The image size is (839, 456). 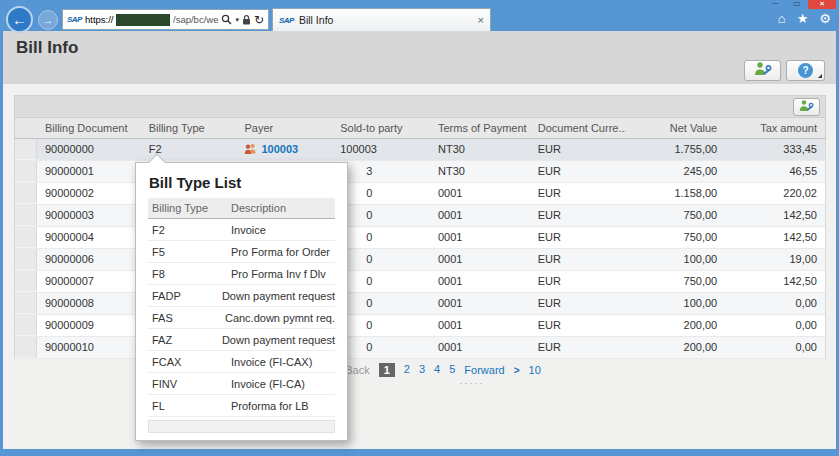 I want to click on app-header: Bill Info ?, so click(x=420, y=58).